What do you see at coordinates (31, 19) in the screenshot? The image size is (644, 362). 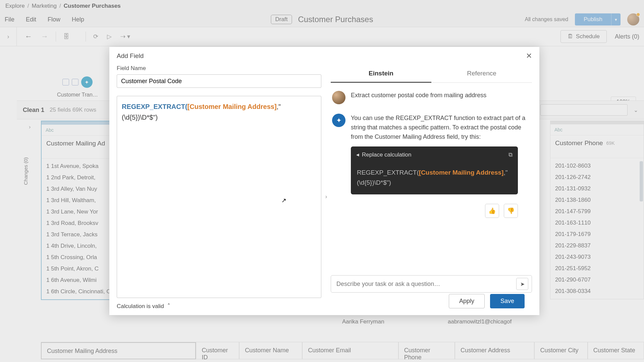 I see `menu-edit: Edit` at bounding box center [31, 19].